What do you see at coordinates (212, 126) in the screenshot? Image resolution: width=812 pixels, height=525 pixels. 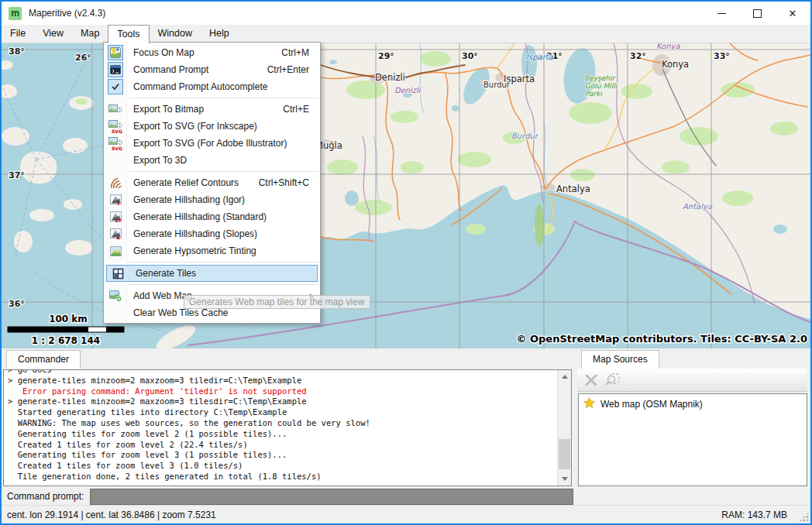 I see `menu-item-export-to-svg-for-inkscape: SVGExport To SVG (For Inkscape)` at bounding box center [212, 126].